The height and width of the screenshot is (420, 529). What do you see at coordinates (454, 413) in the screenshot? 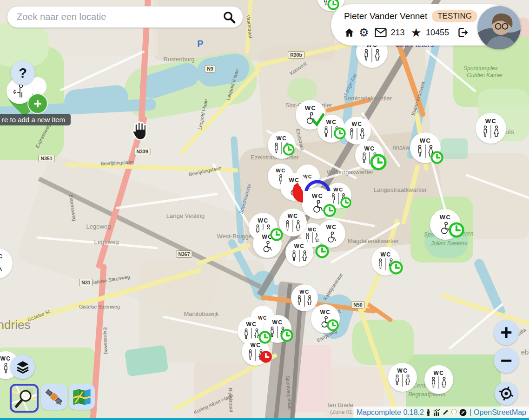
I see `wc-pin-icon` at bounding box center [454, 413].